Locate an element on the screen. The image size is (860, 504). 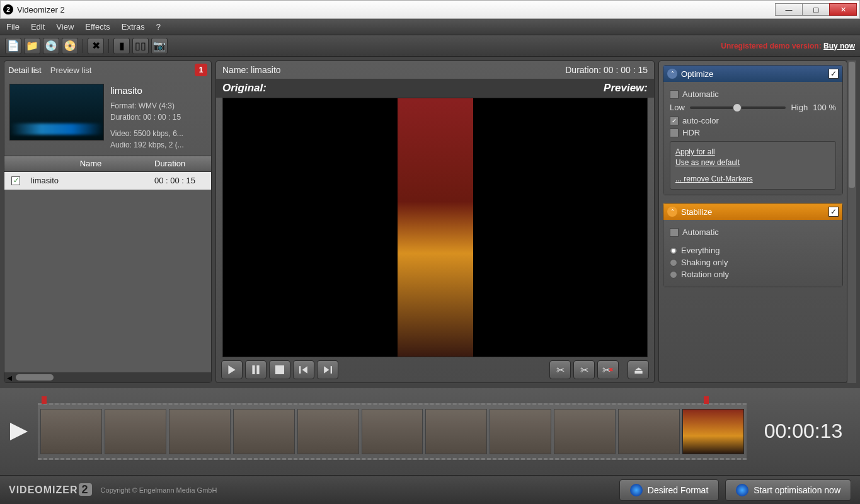
minimize-button: — is located at coordinates (789, 9).